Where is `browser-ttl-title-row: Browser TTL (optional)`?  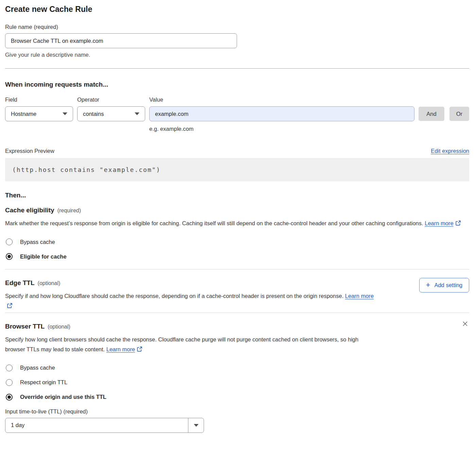
browser-ttl-title-row: Browser TTL (optional) is located at coordinates (192, 326).